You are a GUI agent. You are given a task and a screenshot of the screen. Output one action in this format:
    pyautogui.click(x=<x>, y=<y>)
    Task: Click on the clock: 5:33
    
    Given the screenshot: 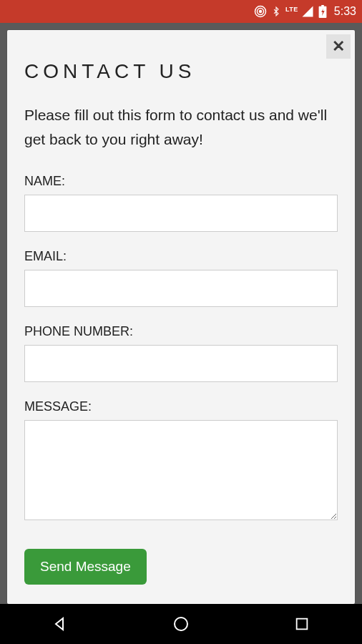 What is the action you would take?
    pyautogui.click(x=345, y=11)
    